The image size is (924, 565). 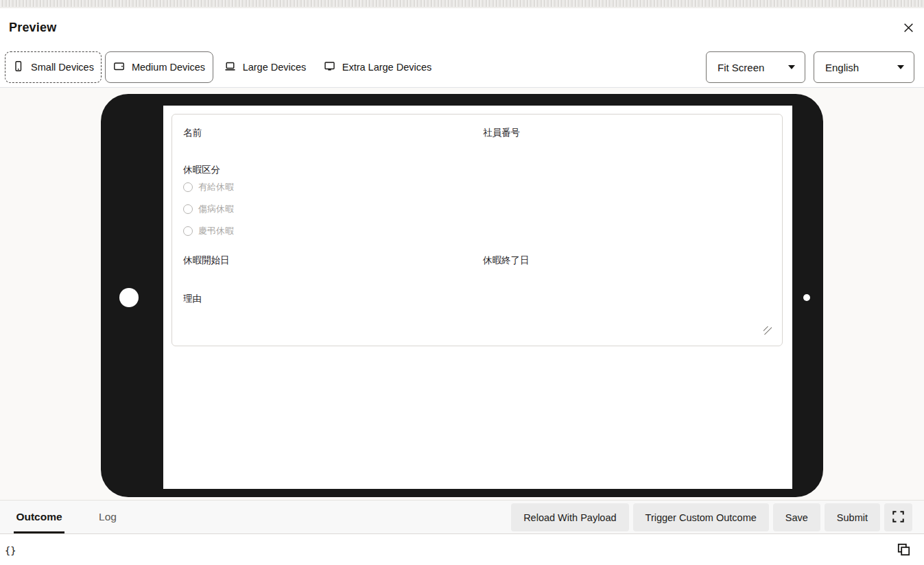 What do you see at coordinates (54, 67) in the screenshot?
I see `small-devices-button: Small Devices` at bounding box center [54, 67].